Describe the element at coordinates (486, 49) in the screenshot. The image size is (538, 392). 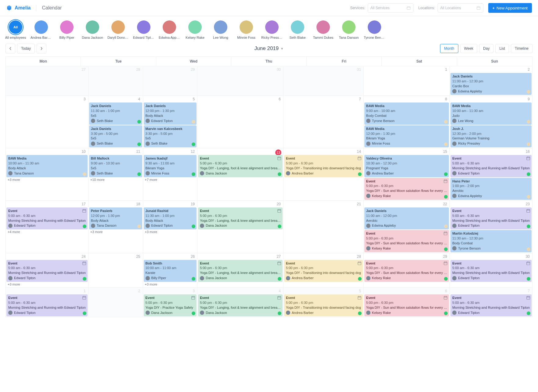
I see `view-button-day: Day` at that location.